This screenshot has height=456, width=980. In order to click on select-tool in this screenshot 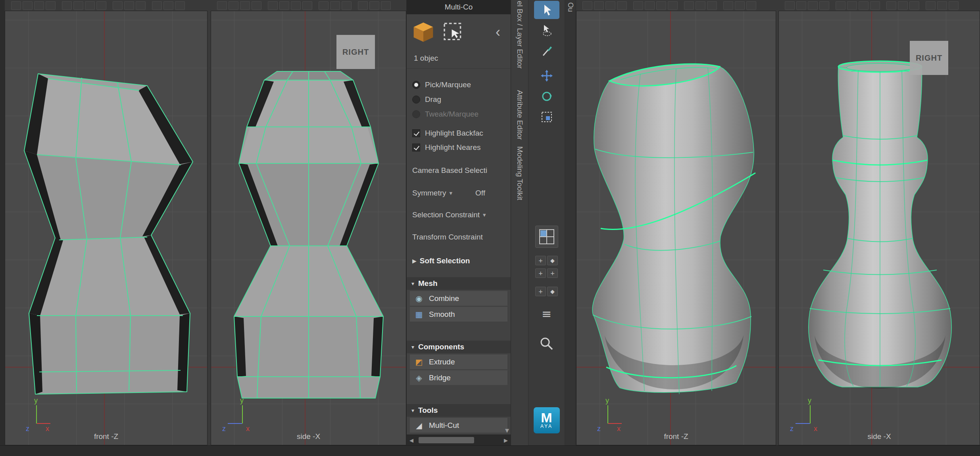, I will do `click(547, 10)`.